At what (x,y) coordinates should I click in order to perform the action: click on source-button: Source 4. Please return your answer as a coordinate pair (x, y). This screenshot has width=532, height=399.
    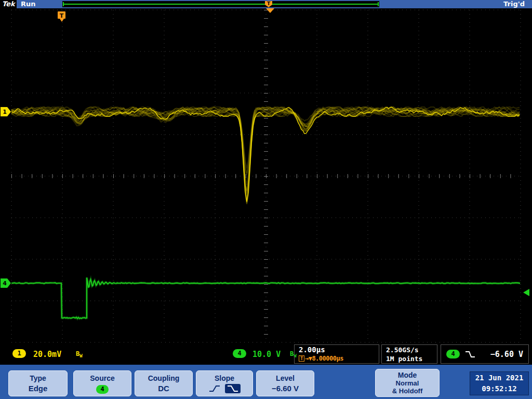
    Looking at the image, I should click on (102, 383).